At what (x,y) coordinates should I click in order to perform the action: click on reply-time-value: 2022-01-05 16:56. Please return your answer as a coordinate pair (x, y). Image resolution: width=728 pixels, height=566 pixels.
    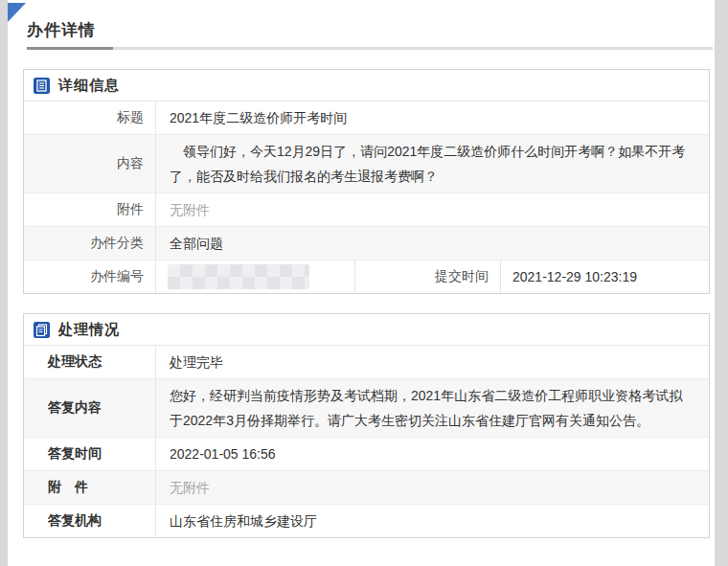
    Looking at the image, I should click on (433, 454).